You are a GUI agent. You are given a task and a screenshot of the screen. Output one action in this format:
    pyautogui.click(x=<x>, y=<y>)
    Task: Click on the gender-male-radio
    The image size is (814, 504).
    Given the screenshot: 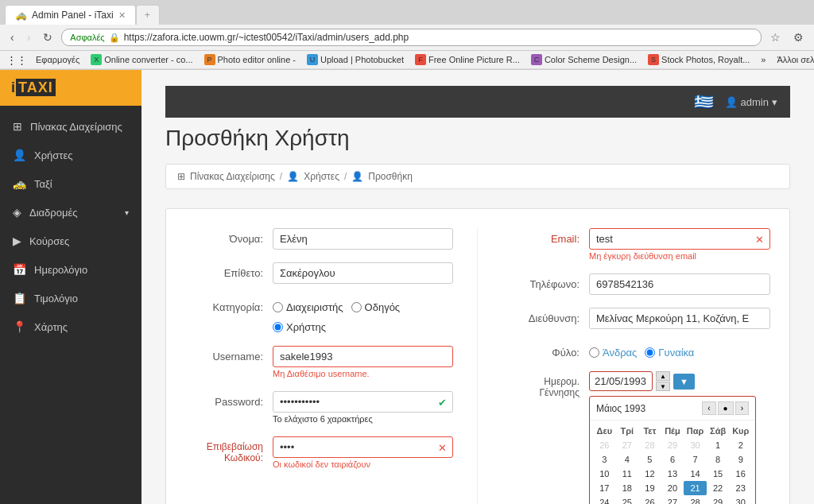 What is the action you would take?
    pyautogui.click(x=595, y=353)
    